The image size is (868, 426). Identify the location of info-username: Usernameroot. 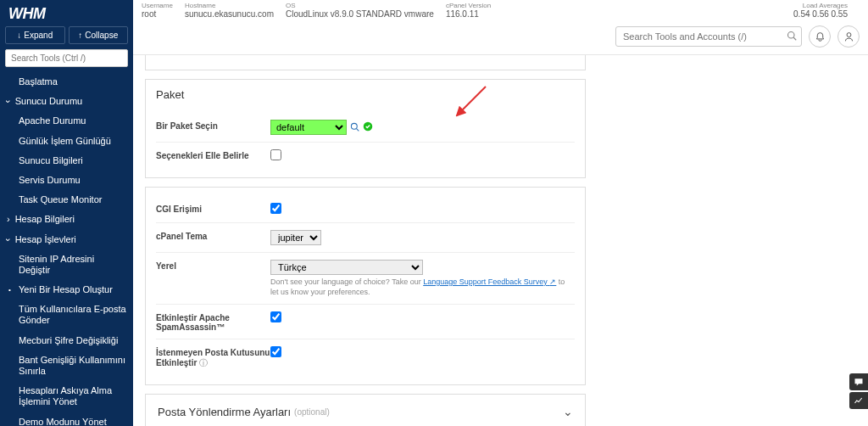
(158, 10).